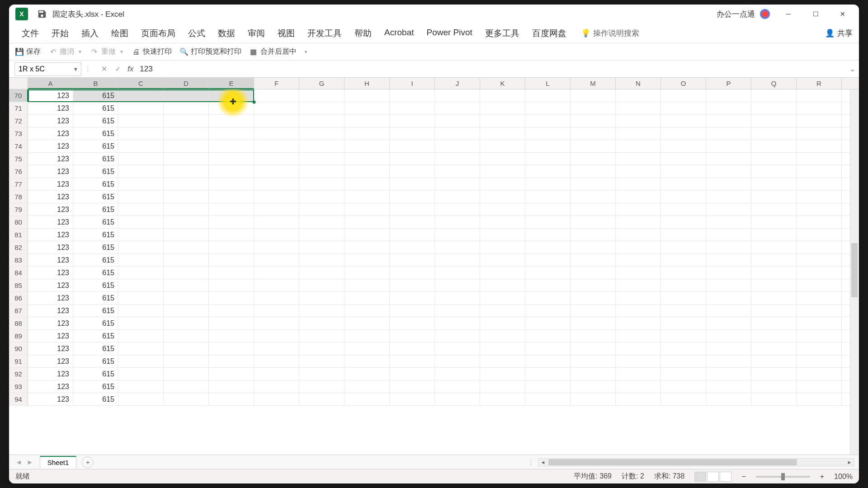  I want to click on split-handle-icon: ⋮, so click(531, 462).